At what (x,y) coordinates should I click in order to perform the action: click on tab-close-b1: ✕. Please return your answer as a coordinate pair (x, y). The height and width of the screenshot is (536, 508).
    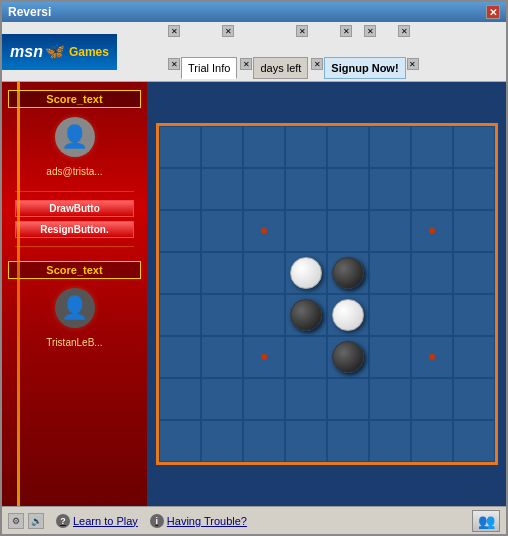
    Looking at the image, I should click on (174, 64).